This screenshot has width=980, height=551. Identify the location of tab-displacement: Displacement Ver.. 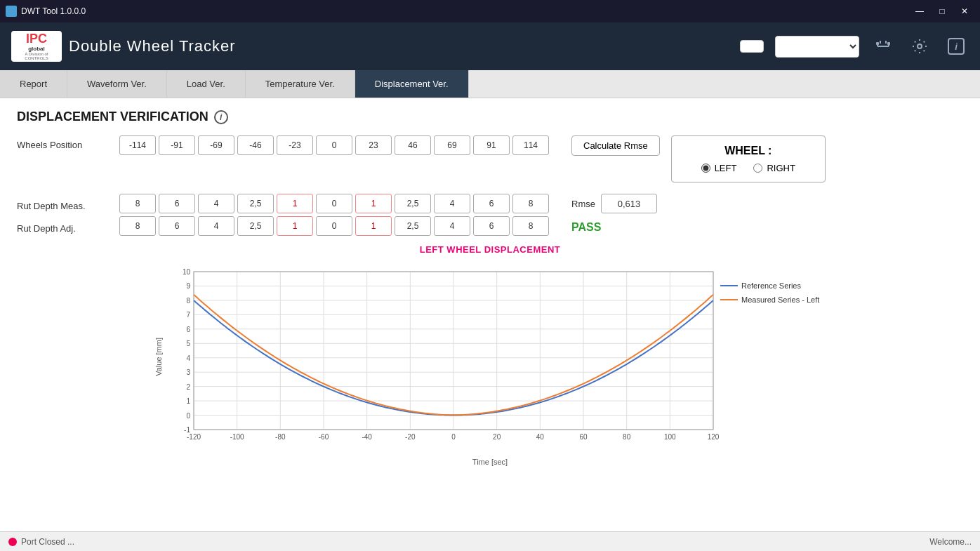
(412, 84).